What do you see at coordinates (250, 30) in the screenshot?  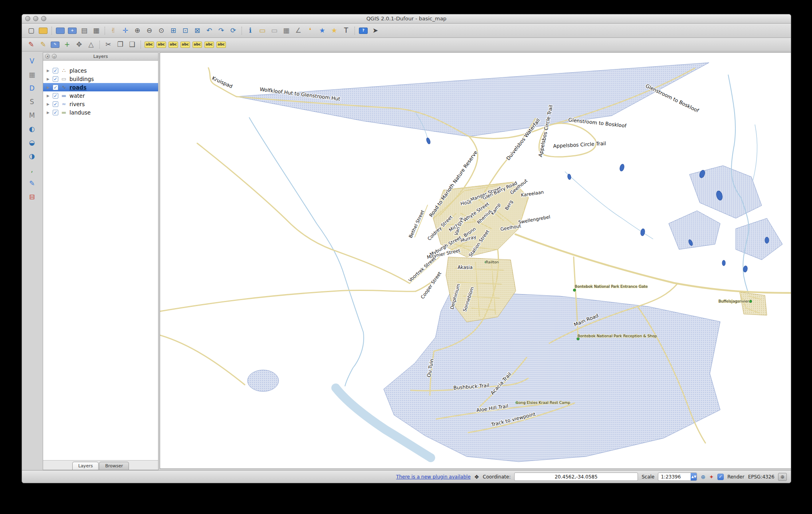 I see `identify-features-button: ℹ` at bounding box center [250, 30].